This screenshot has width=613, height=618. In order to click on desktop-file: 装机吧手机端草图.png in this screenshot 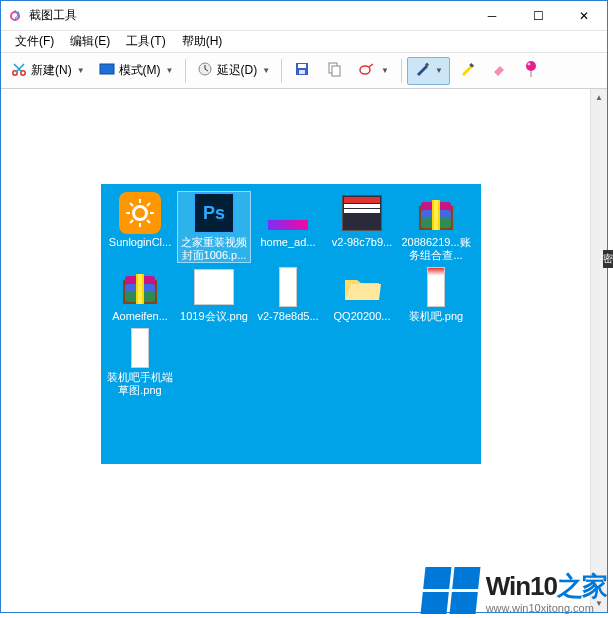, I will do `click(140, 362)`.